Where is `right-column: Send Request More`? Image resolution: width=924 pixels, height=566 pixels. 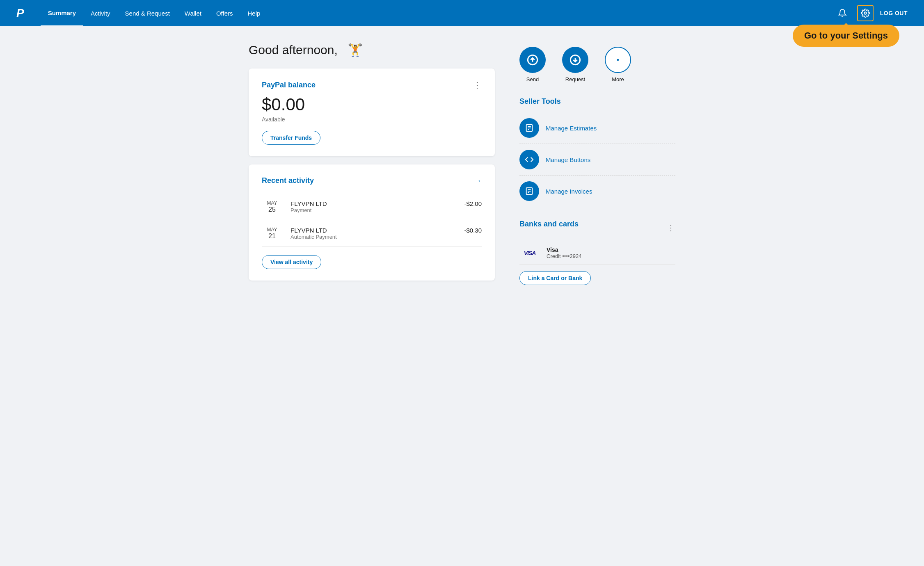 right-column: Send Request More is located at coordinates (597, 166).